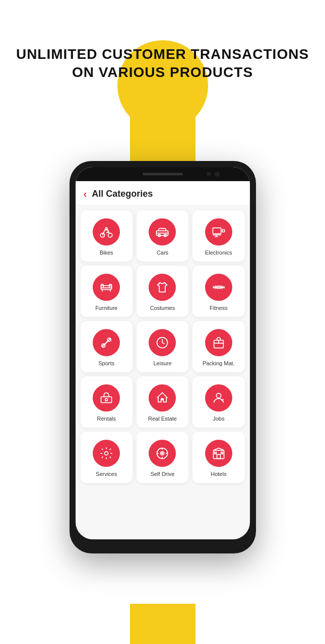 The width and height of the screenshot is (325, 644). What do you see at coordinates (163, 308) in the screenshot?
I see `category-label-costumes: Costumes` at bounding box center [163, 308].